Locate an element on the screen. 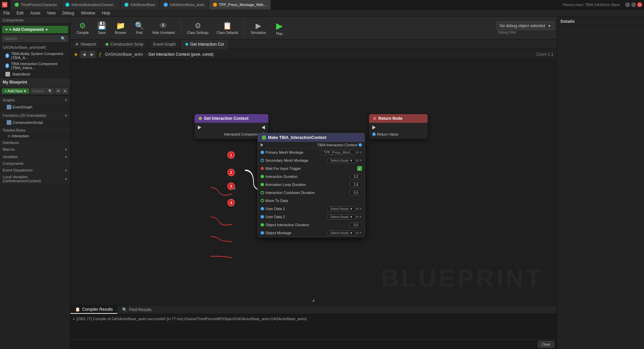 This screenshot has height=349, width=644. event-graph-item: EventGraph is located at coordinates (35, 107).